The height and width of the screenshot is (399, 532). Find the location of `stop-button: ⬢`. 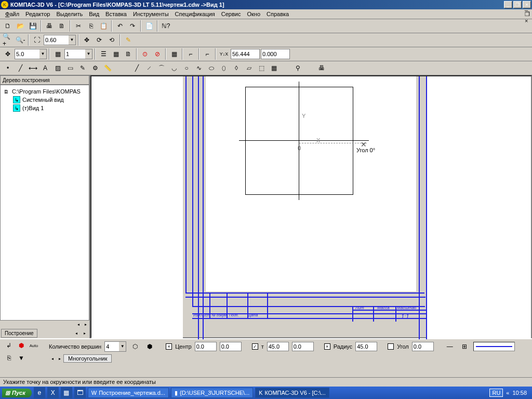

stop-button: ⬢ is located at coordinates (21, 345).